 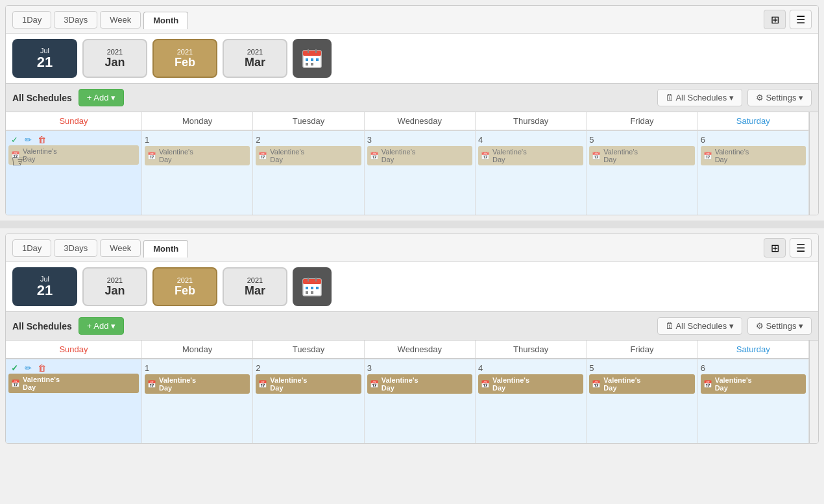 What do you see at coordinates (45, 291) in the screenshot?
I see `day-label-21-bottom: 21` at bounding box center [45, 291].